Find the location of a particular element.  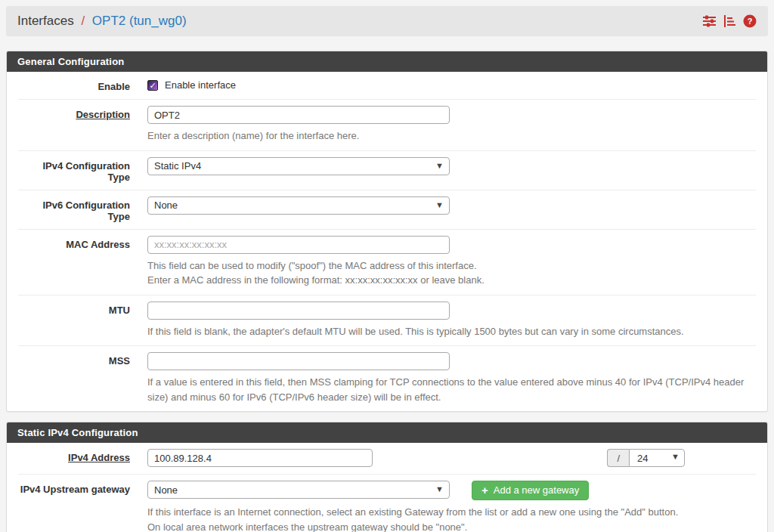

ipv4-configuration-type-label: IPv4 Configuration Type is located at coordinates (74, 170).